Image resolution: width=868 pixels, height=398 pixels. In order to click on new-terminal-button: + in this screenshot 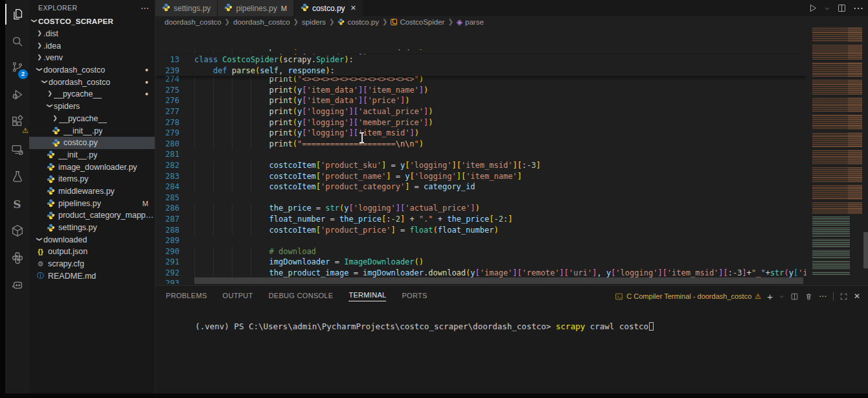, I will do `click(770, 297)`.